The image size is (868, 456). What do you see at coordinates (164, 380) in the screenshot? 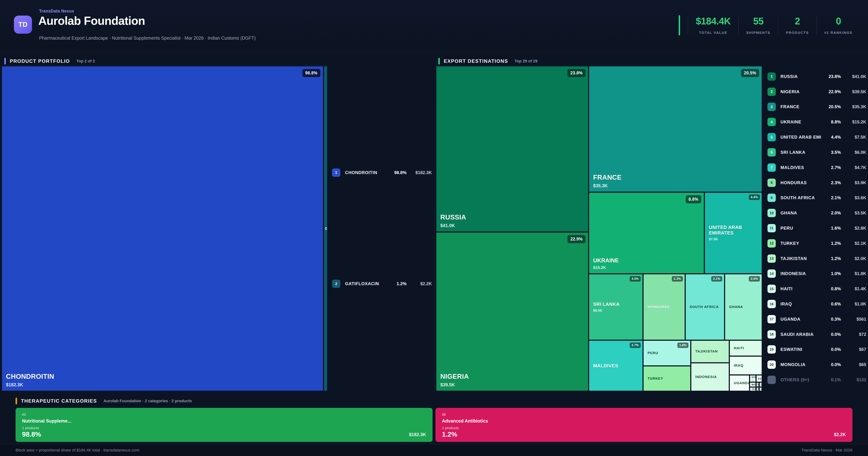
I see `cell-label: CHONDROITIN$182.3K` at bounding box center [164, 380].